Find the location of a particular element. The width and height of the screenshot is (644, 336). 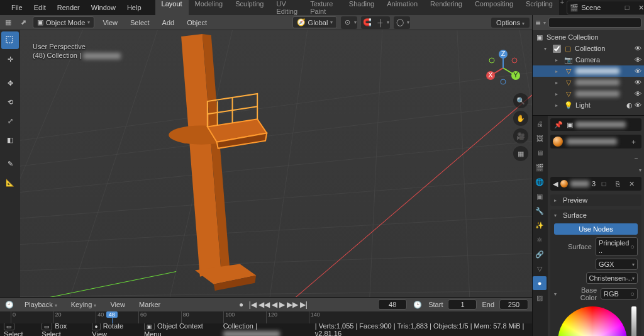

tl-playback: Playback ▾ is located at coordinates (41, 305).